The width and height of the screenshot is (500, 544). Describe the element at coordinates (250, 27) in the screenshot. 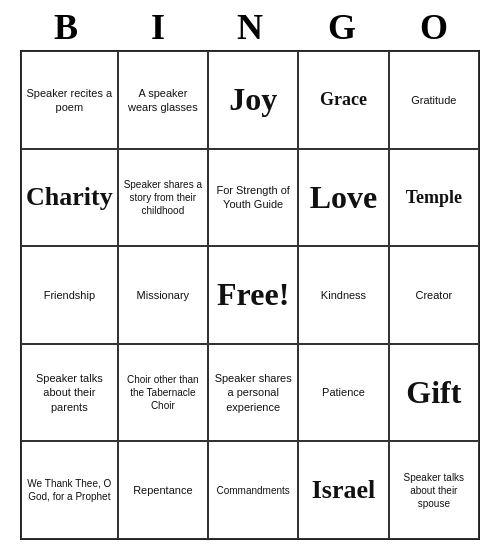

I see `letter-n: N` at that location.